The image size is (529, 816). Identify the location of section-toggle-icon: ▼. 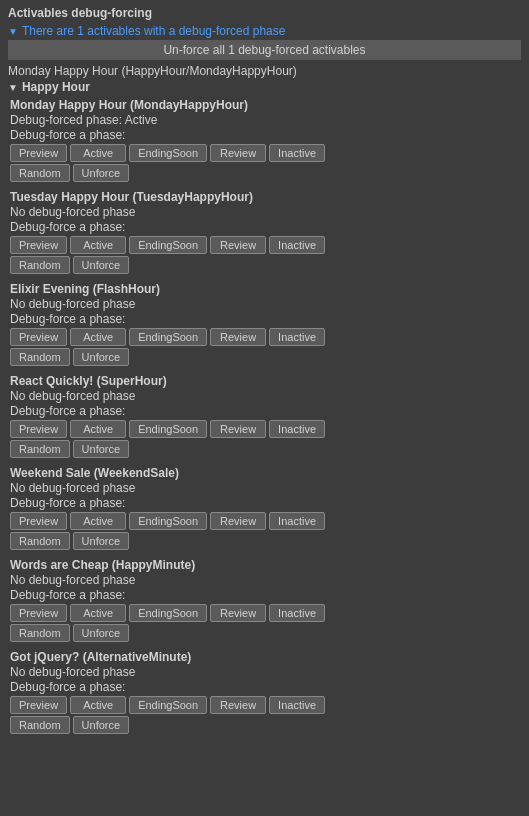
(13, 88).